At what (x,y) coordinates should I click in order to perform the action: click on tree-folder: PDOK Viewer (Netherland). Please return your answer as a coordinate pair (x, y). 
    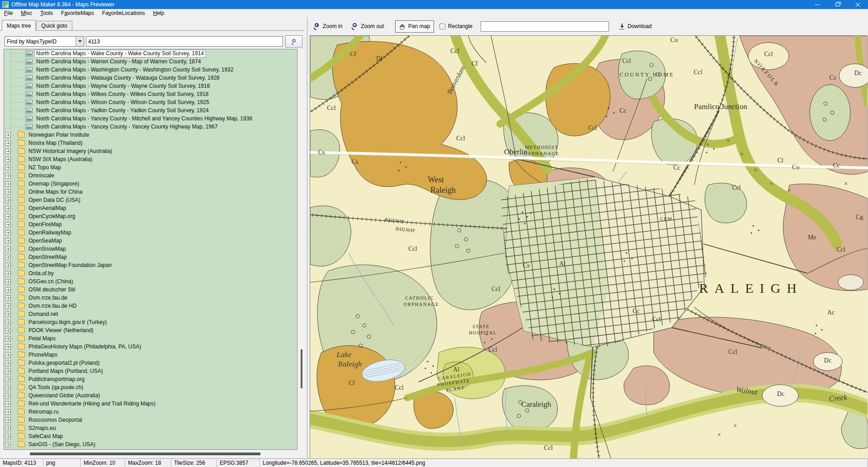
    Looking at the image, I should click on (151, 330).